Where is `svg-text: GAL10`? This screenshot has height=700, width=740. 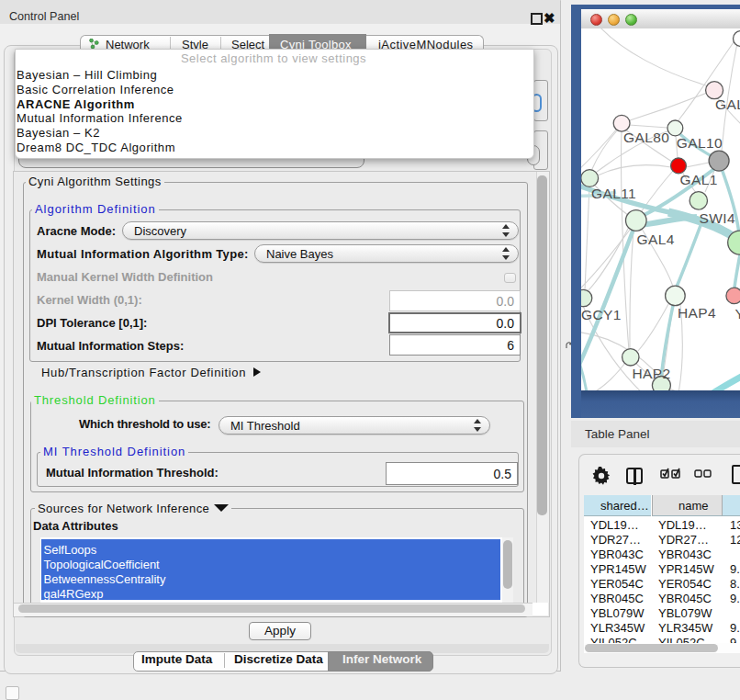 svg-text: GAL10 is located at coordinates (700, 143).